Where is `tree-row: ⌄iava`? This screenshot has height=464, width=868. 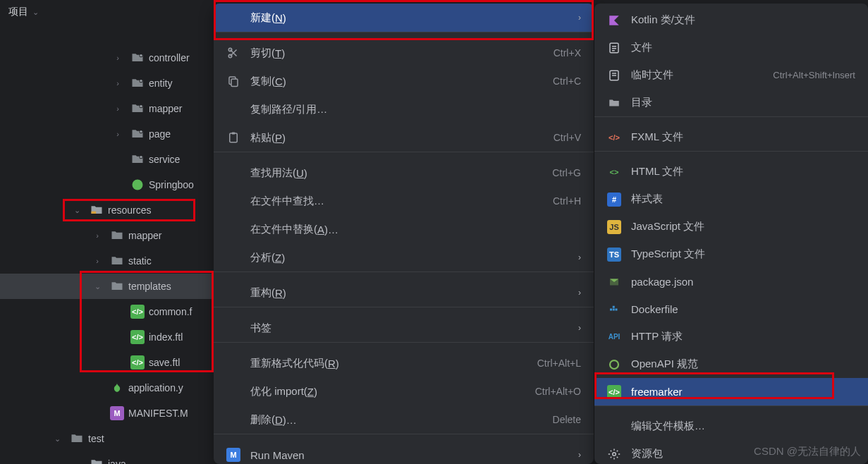
tree-row: ⌄iava is located at coordinates (106, 458).